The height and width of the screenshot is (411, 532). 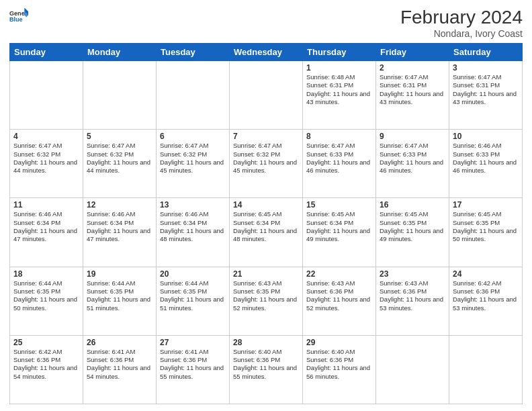 I want to click on table-row: 25Sunrise: 6:42 AM Sunset: 6:36 PM Dayli…, so click(x=47, y=369).